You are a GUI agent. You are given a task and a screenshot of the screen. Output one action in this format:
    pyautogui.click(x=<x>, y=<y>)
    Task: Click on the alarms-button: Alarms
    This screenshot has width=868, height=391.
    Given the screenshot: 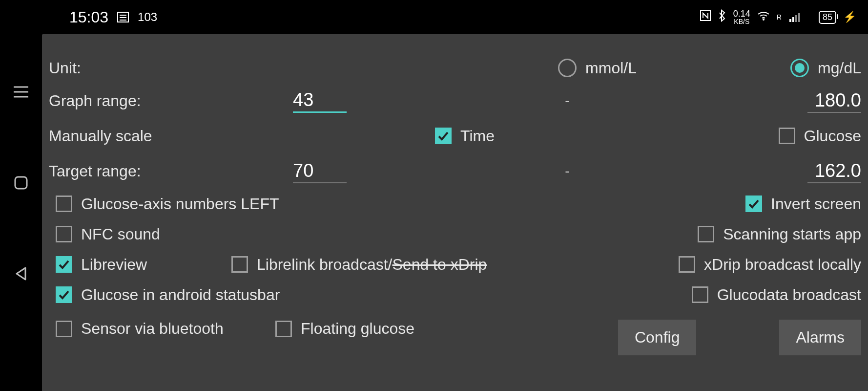 What is the action you would take?
    pyautogui.click(x=820, y=337)
    